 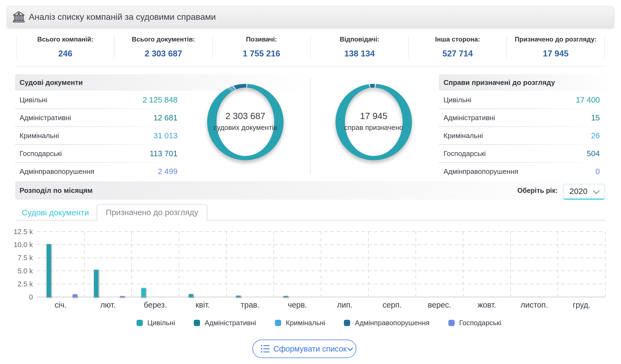 I want to click on svg-text: жовт., so click(x=487, y=305).